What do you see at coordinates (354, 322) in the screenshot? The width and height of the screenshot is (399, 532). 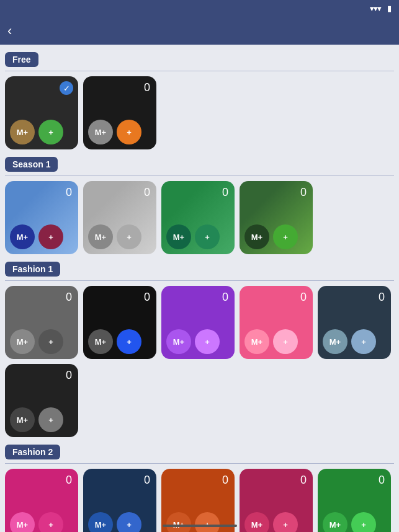 I see `theme-card-f1-5: 0M++` at bounding box center [354, 322].